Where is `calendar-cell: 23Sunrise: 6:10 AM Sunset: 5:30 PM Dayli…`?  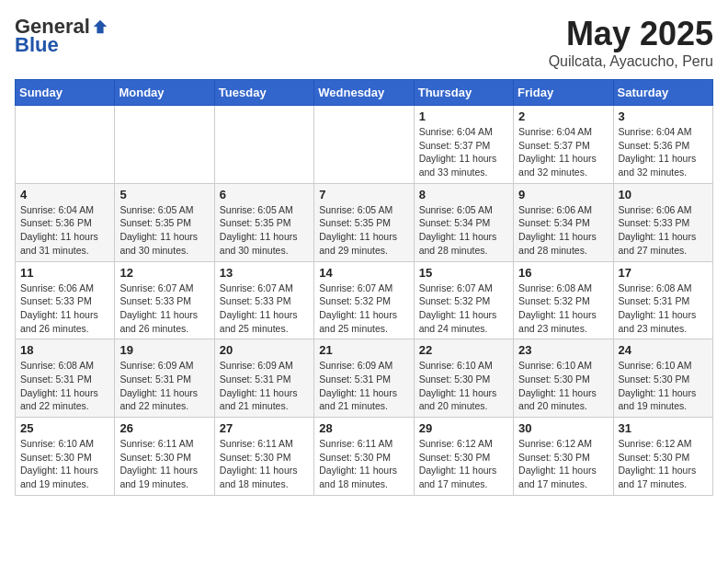
calendar-cell: 23Sunrise: 6:10 AM Sunset: 5:30 PM Dayli… is located at coordinates (563, 379).